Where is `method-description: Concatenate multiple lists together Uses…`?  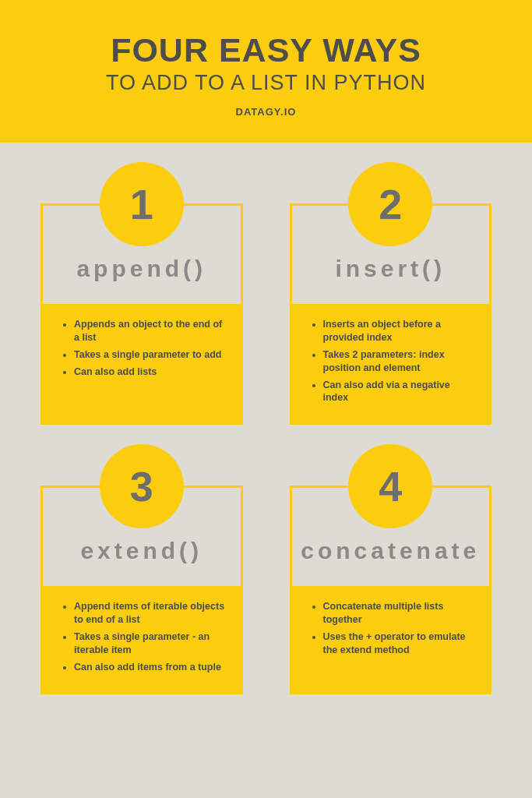 method-description: Concatenate multiple lists together Uses… is located at coordinates (391, 639).